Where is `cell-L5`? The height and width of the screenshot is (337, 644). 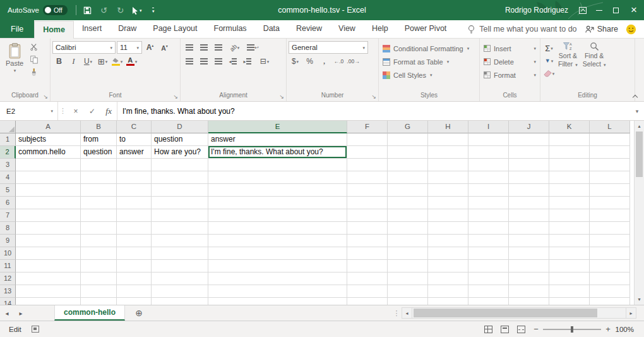
cell-L5 is located at coordinates (610, 190).